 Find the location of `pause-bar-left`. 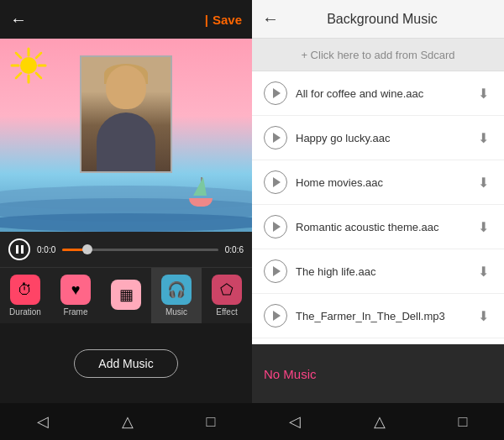

pause-bar-left is located at coordinates (17, 249).